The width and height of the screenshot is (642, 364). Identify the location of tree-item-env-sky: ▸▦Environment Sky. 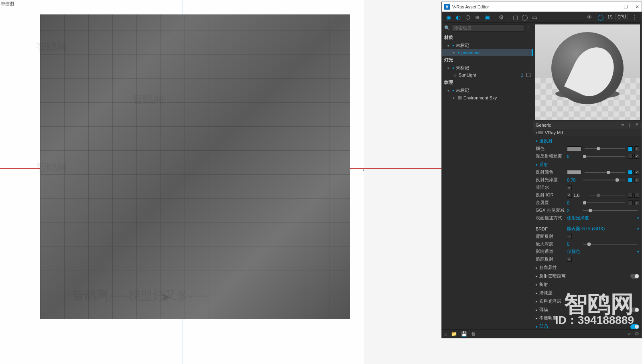
(487, 98).